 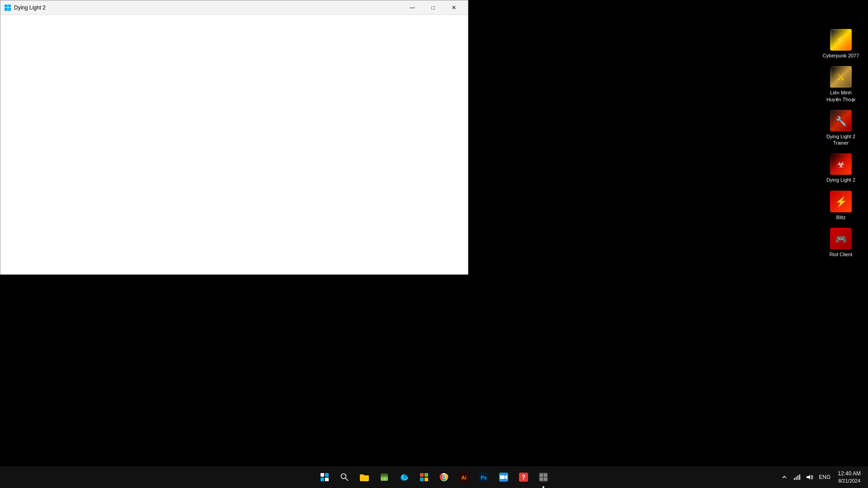 I want to click on blitz-icon-image: ⚡, so click(x=841, y=202).